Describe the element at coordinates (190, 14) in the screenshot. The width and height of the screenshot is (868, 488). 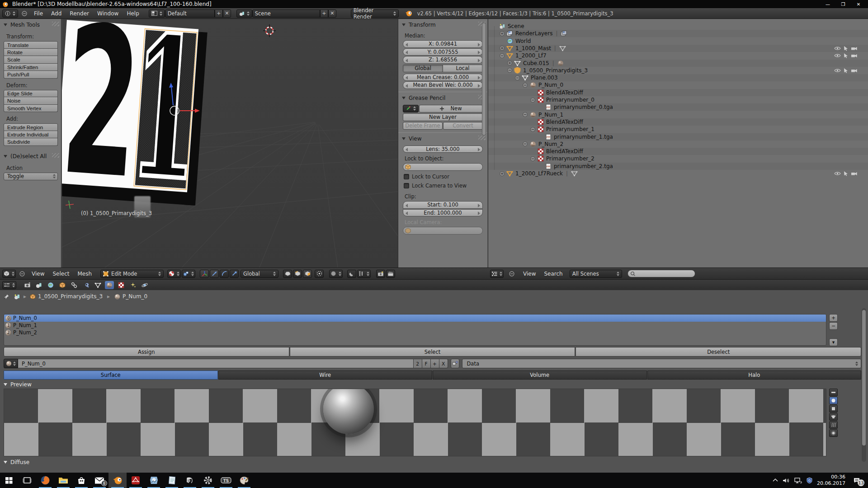
I see `screen-layout-field: Default` at that location.